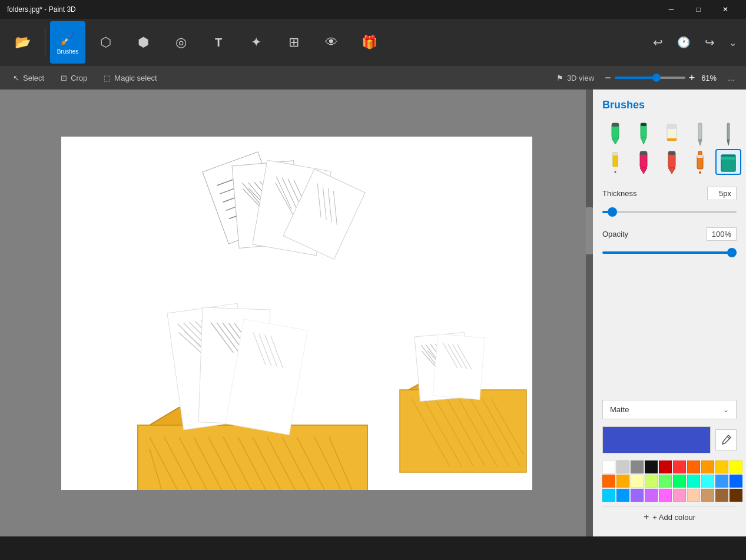  Describe the element at coordinates (637, 495) in the screenshot. I see `color-purple-light` at that location.